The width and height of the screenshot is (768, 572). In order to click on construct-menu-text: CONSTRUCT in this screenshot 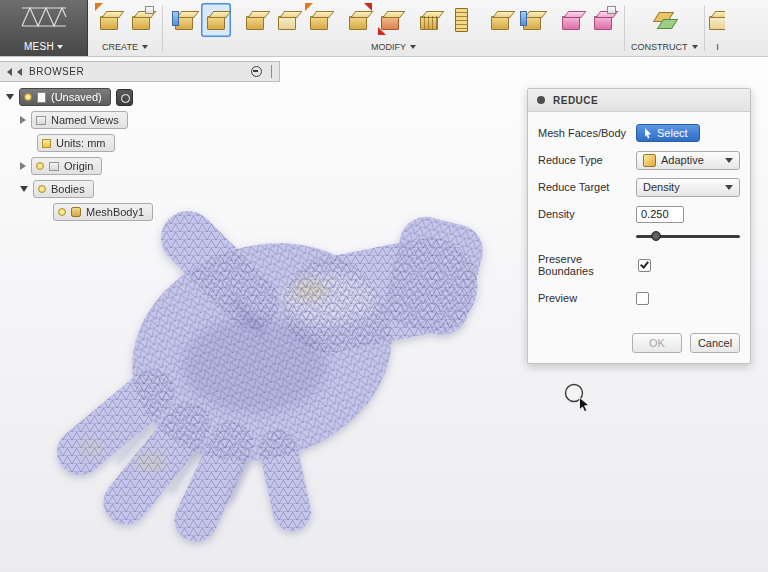, I will do `click(660, 47)`.